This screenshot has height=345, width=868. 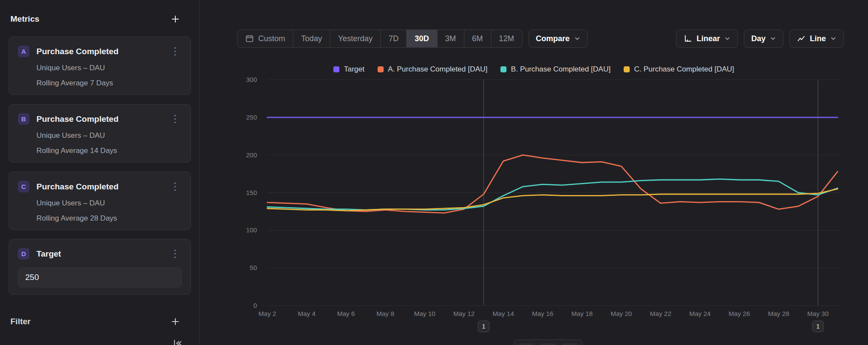 What do you see at coordinates (779, 314) in the screenshot?
I see `svg-text: May 28` at bounding box center [779, 314].